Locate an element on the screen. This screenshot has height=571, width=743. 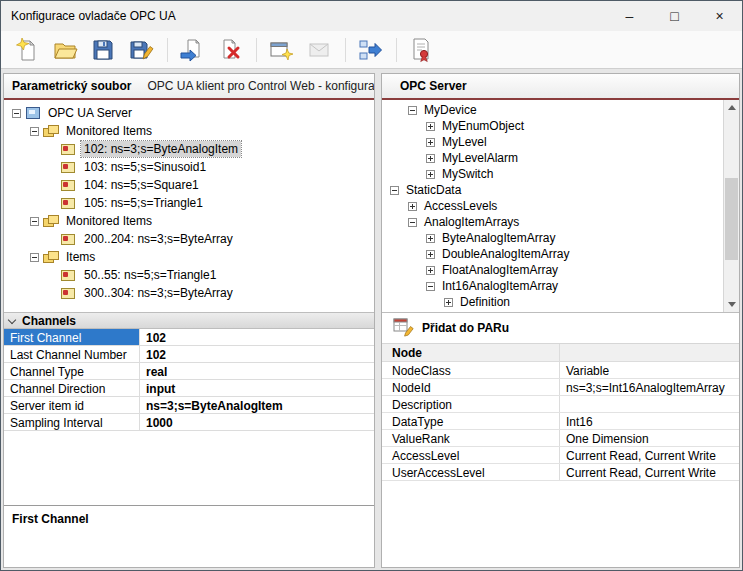
tree-item-monitored-items-2: Monitored Items is located at coordinates (189, 221).